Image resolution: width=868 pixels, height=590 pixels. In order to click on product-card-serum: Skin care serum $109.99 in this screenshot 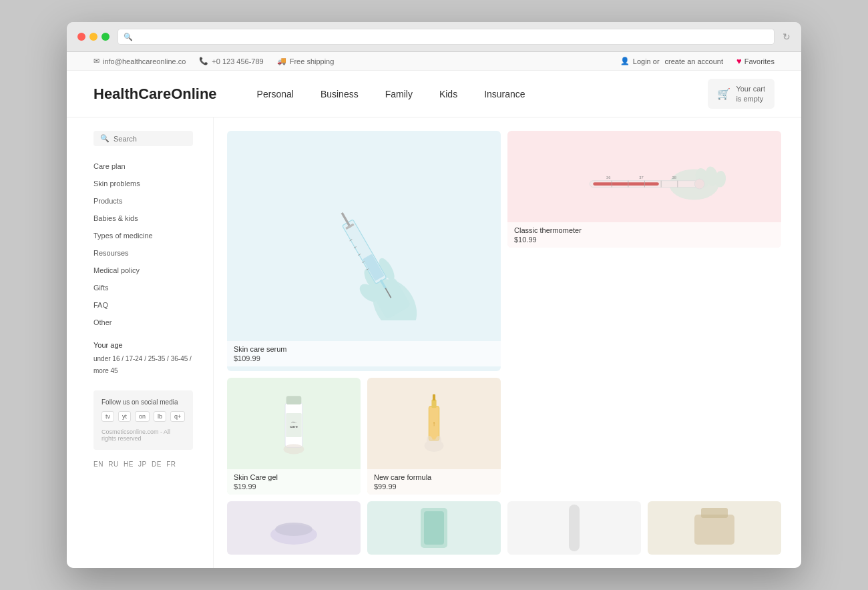, I will do `click(364, 251)`.